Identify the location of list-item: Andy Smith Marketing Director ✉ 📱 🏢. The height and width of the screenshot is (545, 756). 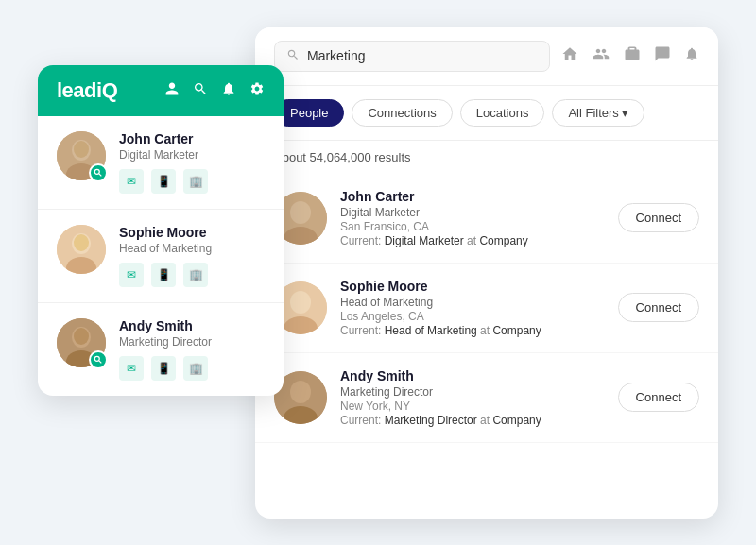
(161, 349).